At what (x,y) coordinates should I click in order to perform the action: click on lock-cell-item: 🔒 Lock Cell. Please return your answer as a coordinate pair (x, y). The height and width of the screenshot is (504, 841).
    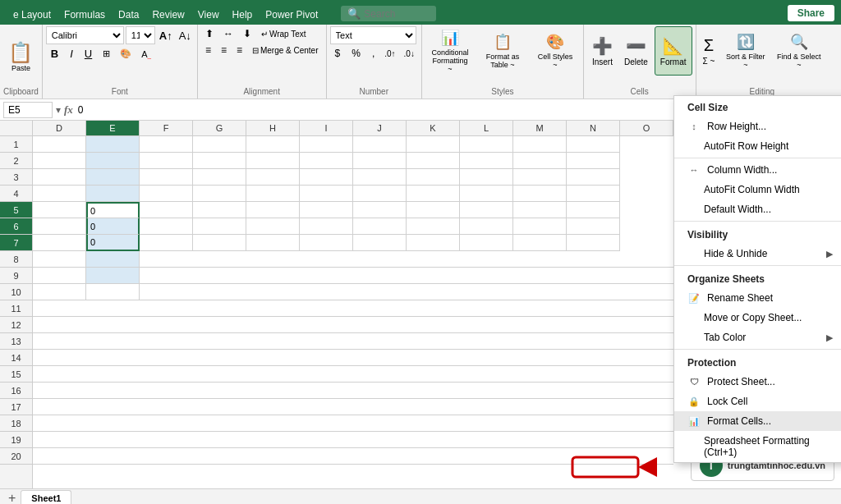
    Looking at the image, I should click on (757, 401).